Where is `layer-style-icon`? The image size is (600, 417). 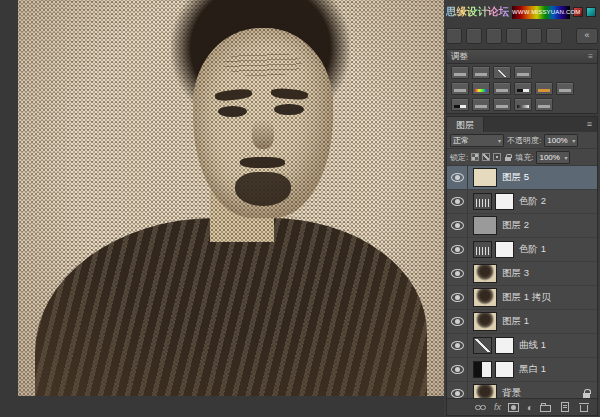 layer-style-icon is located at coordinates (498, 408).